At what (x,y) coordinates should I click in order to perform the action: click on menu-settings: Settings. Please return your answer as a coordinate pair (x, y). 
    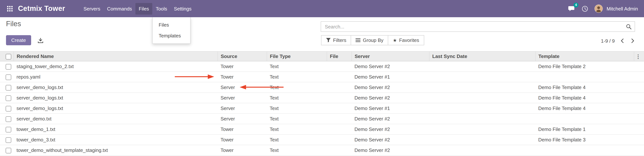
    Looking at the image, I should click on (182, 8).